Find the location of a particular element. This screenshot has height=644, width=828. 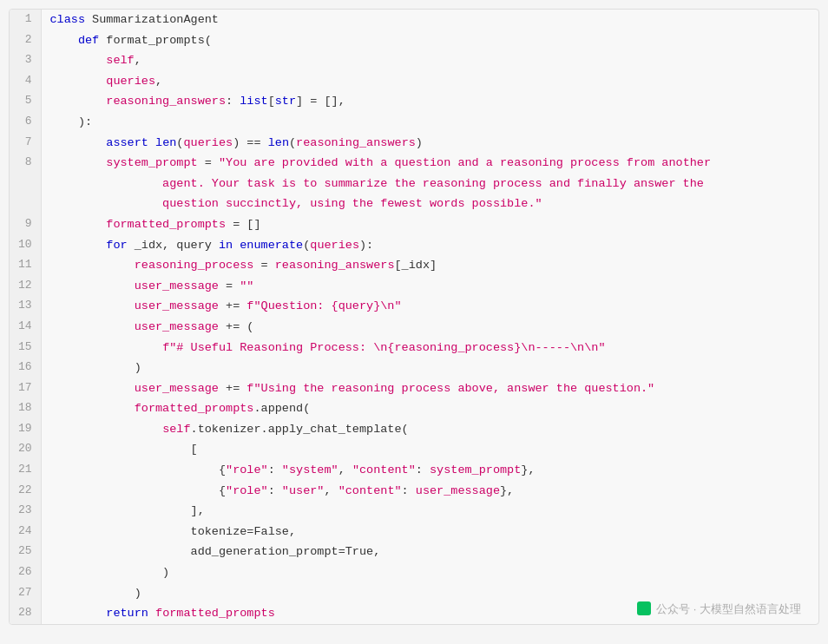

table-row: 27 ) is located at coordinates (414, 594).